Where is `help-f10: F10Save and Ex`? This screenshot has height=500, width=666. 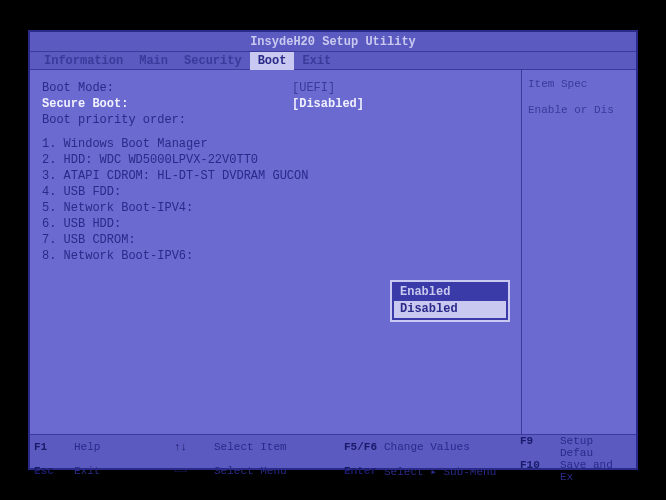
help-f10: F10Save and Ex is located at coordinates (576, 471).